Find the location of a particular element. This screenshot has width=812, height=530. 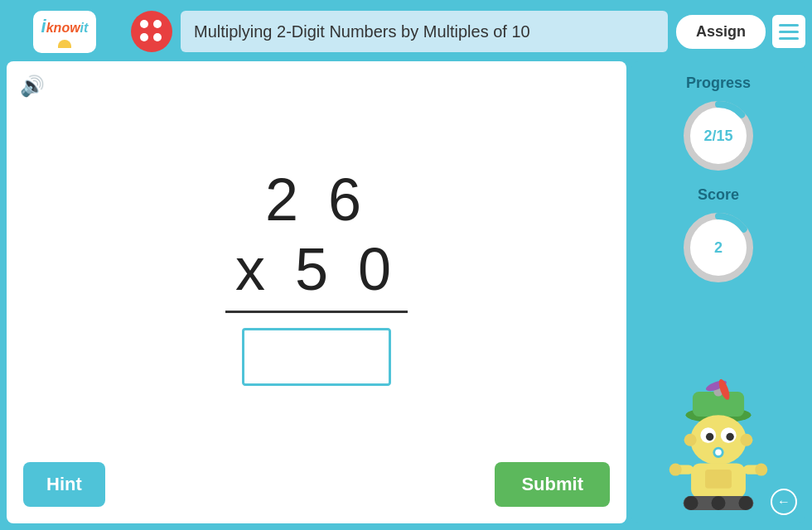

score-value: 2 is located at coordinates (718, 248).